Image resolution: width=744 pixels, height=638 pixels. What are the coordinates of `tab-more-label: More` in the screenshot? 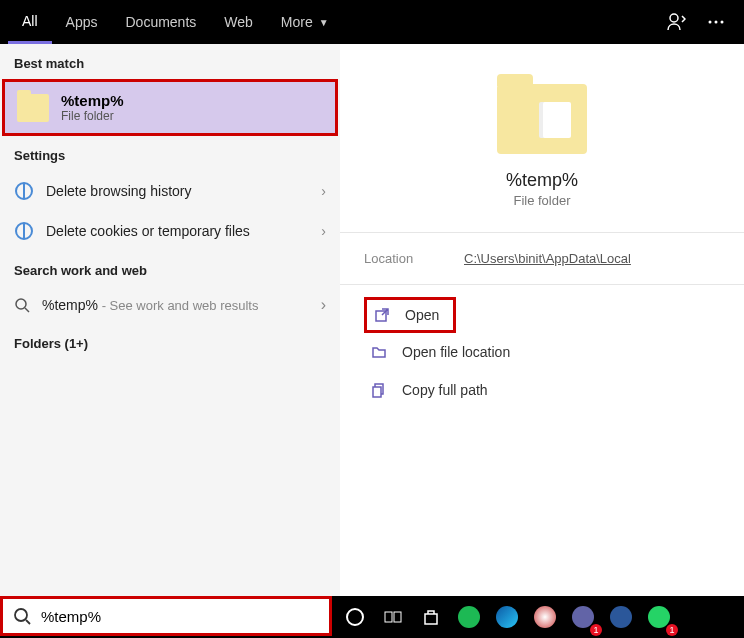 It's located at (297, 22).